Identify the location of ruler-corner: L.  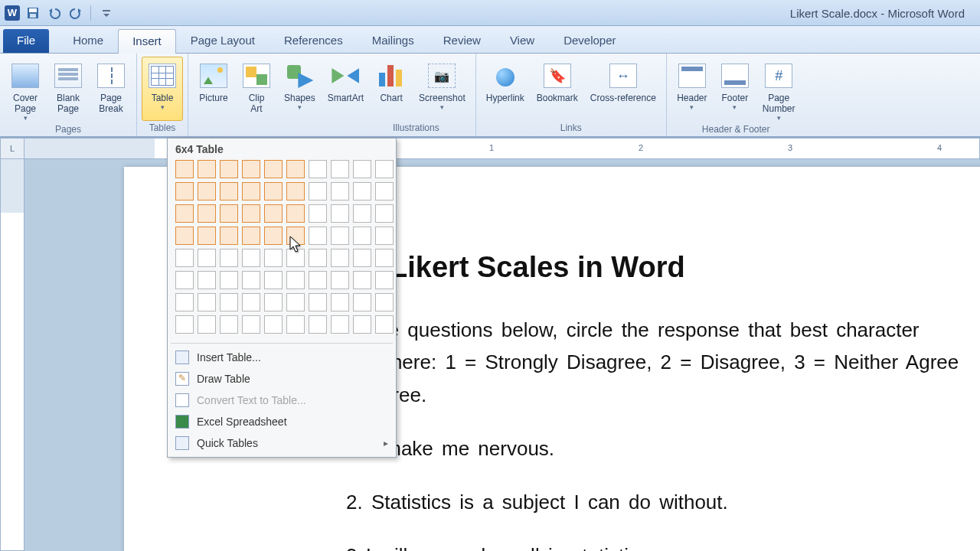
(12, 148).